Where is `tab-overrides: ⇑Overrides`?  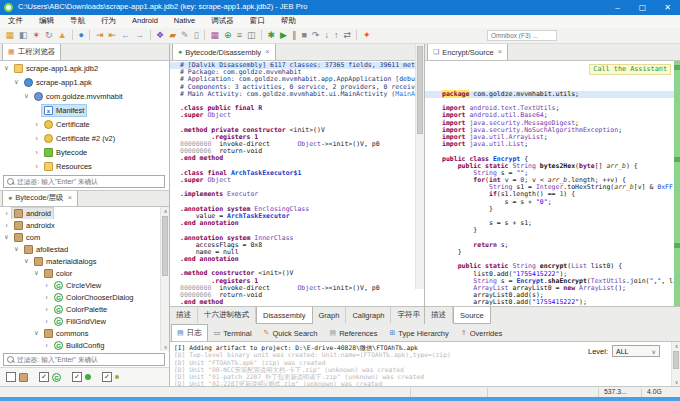
tab-overrides: ⇑Overrides is located at coordinates (482, 332).